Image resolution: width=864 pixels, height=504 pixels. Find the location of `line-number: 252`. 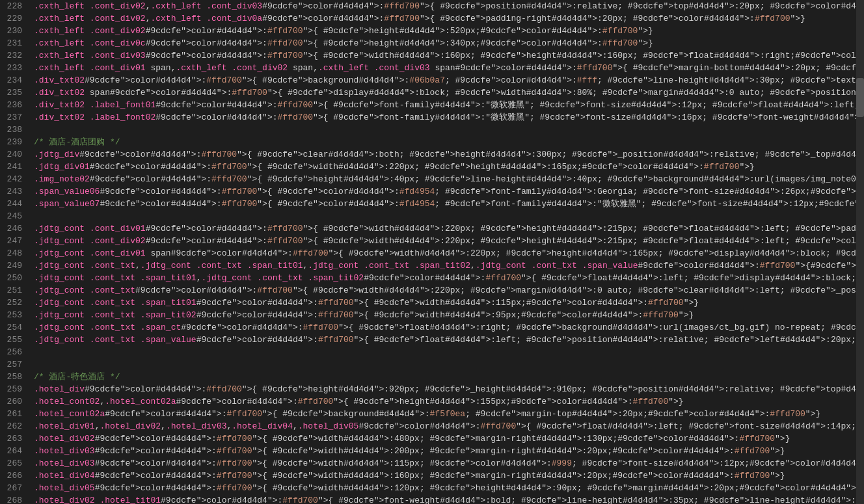

line-number: 252 is located at coordinates (11, 303).